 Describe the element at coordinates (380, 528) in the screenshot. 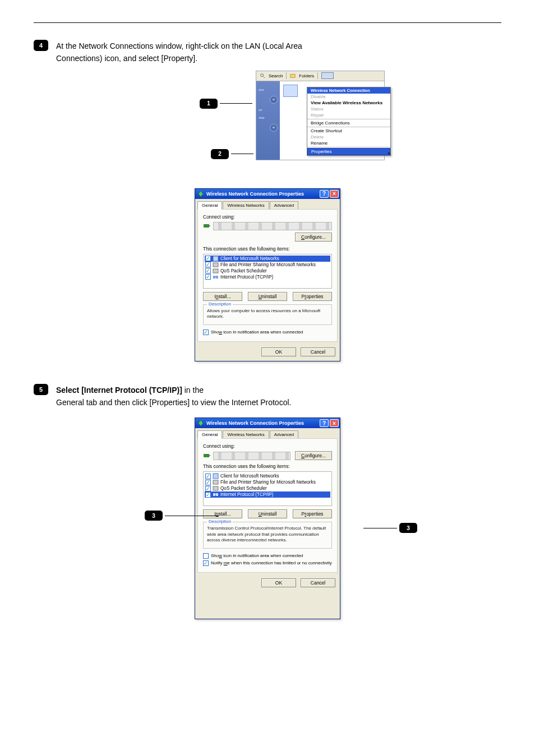

I see `callout-3-right-line` at that location.